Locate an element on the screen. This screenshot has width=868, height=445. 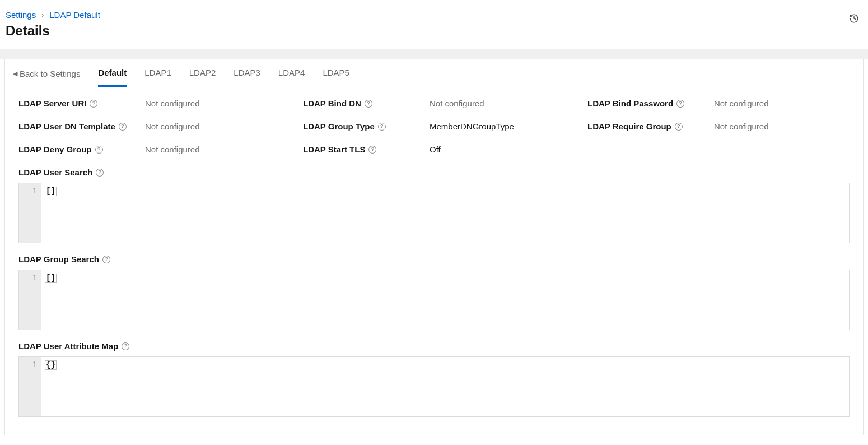
field-value: MemberDNGroupType is located at coordinates (497, 127).